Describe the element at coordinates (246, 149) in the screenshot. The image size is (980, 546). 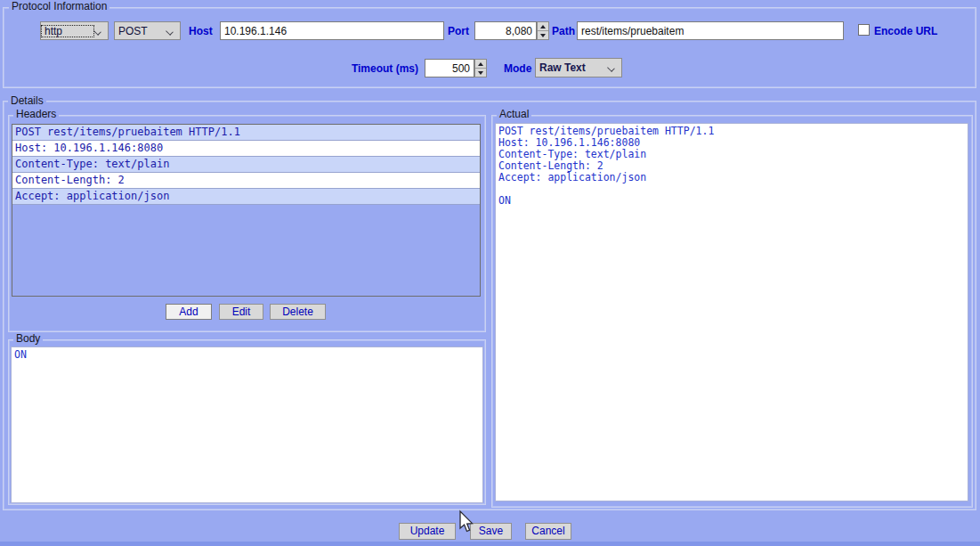
I see `header-list-item: Host: 10.196.1.146:8080` at that location.